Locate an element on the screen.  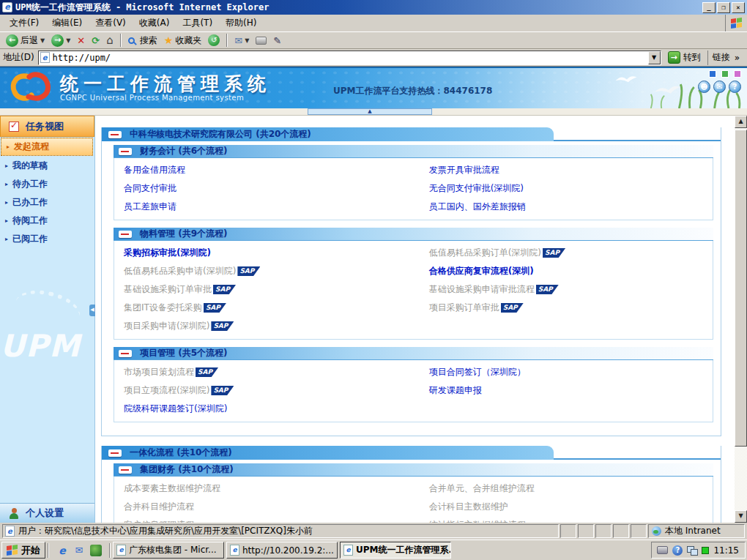
ie-logo-icon: e is located at coordinates (7, 7).